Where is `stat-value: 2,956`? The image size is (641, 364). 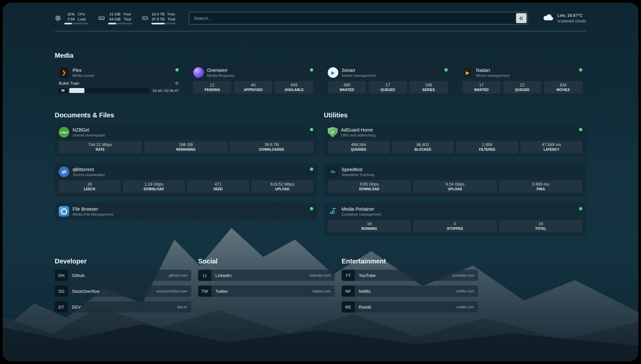 stat-value: 2,956 is located at coordinates (487, 145).